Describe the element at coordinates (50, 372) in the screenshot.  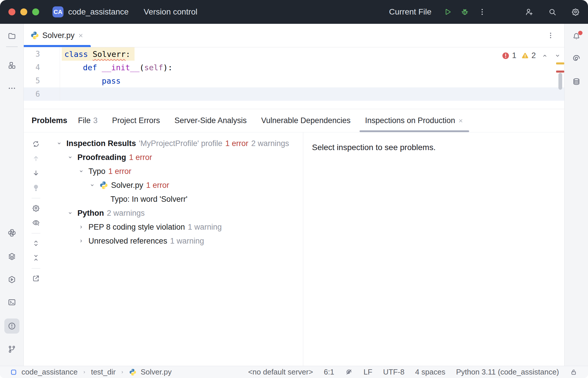
I see `breadcrumb-item: code_assistance` at that location.